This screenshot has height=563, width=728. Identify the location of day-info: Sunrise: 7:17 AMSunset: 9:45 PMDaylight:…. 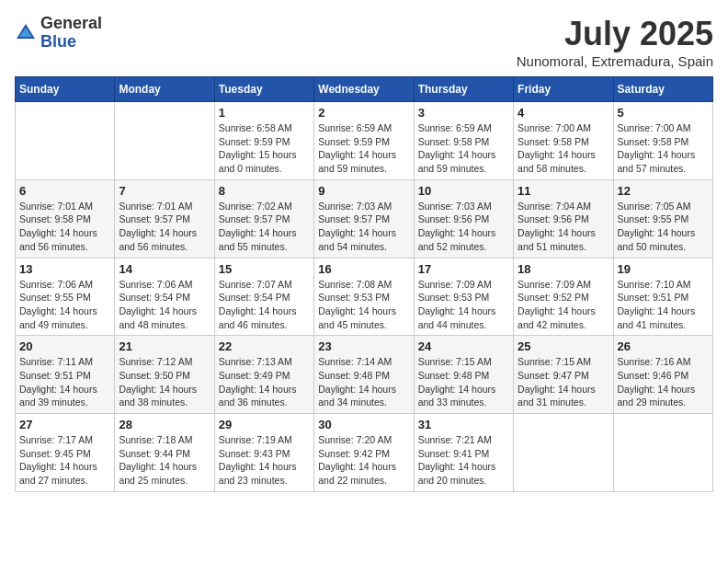
(64, 460).